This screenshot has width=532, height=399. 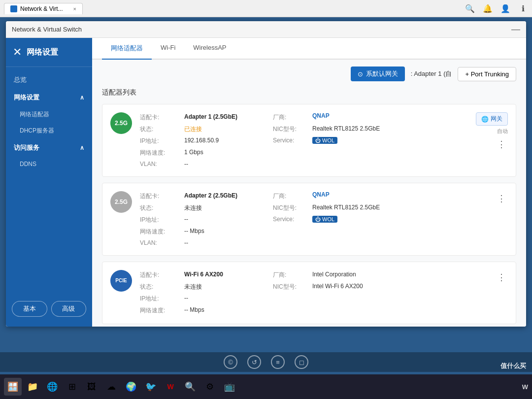 I want to click on value-vlan-2: --, so click(x=229, y=243).